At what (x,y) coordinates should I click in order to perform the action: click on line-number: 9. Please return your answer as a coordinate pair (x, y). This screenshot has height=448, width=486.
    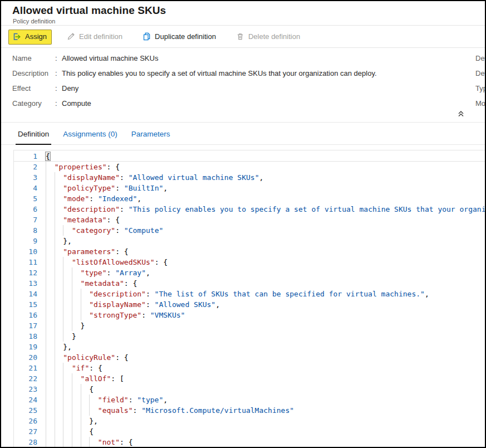
    Looking at the image, I should click on (28, 241).